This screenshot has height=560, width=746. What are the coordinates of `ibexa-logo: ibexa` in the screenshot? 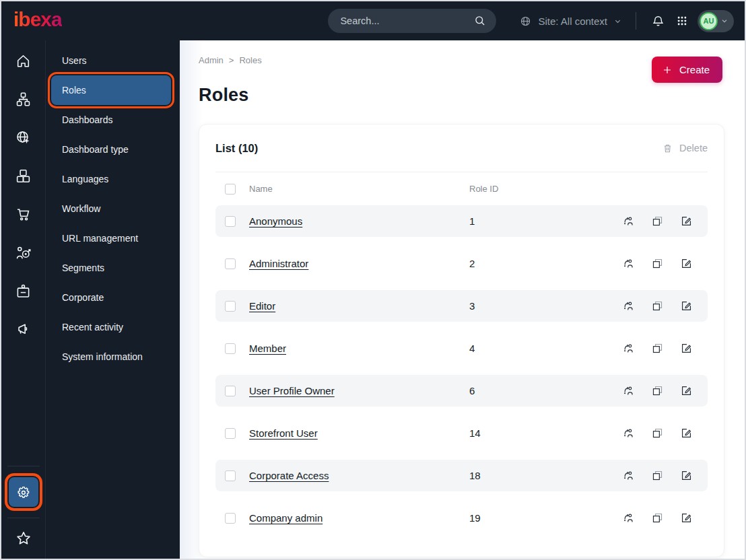 It's located at (38, 21).